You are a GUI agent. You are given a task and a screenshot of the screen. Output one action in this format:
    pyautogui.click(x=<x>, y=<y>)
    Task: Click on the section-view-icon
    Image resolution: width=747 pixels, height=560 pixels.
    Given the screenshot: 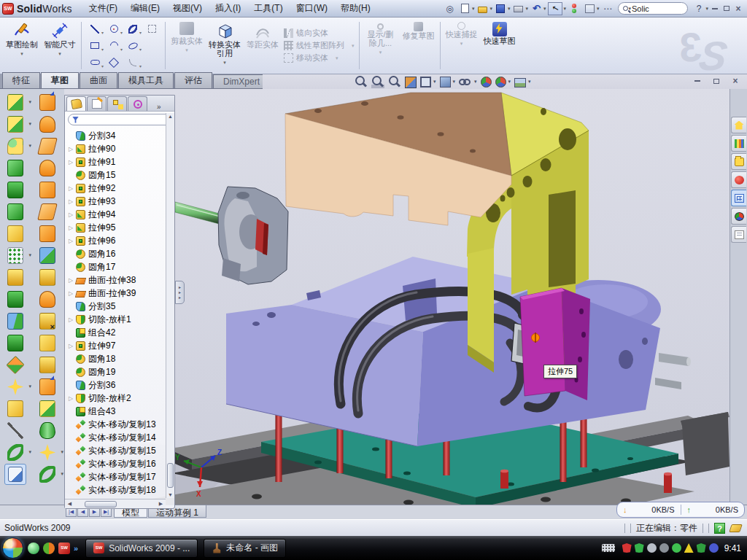 What is the action you would take?
    pyautogui.click(x=411, y=82)
    